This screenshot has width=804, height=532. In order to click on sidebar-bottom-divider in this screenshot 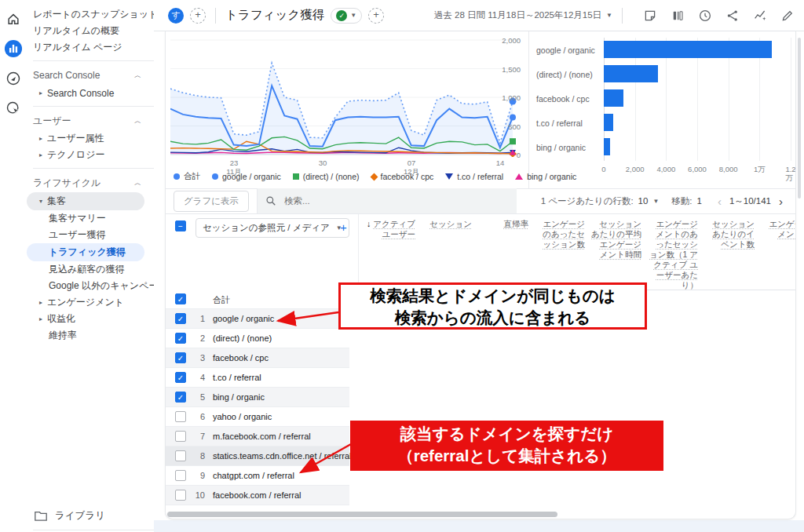, I will do `click(93, 530)`.